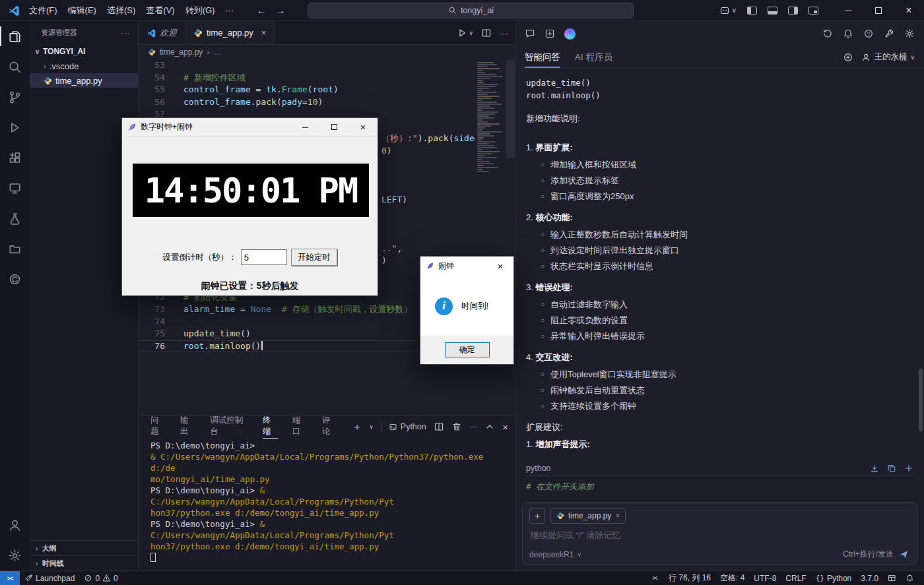  Describe the element at coordinates (314, 257) in the screenshot. I see `start-timer-button: 开始定时` at that location.